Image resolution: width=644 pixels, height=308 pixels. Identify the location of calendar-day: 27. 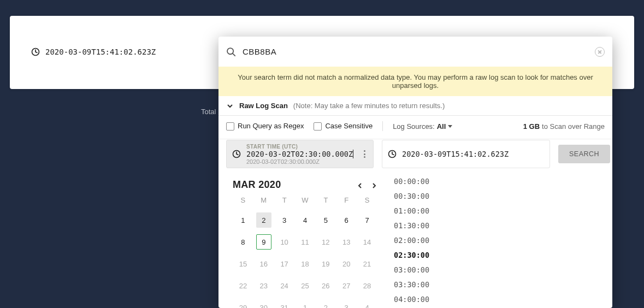
(346, 286).